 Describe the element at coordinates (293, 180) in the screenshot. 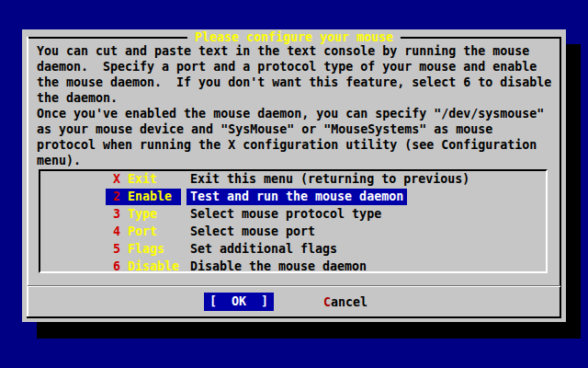

I see `menu-item-exit: X Exit Exit this menu (returning to prev…` at that location.